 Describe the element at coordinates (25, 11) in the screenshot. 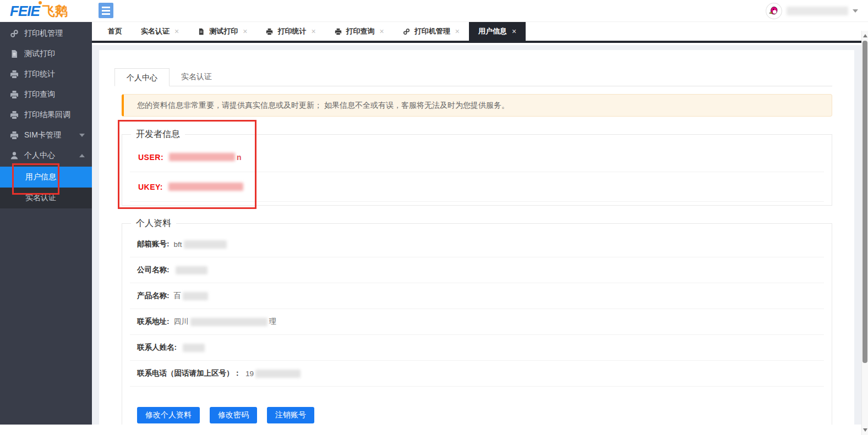

I see `logo-text-en: FEIE` at that location.